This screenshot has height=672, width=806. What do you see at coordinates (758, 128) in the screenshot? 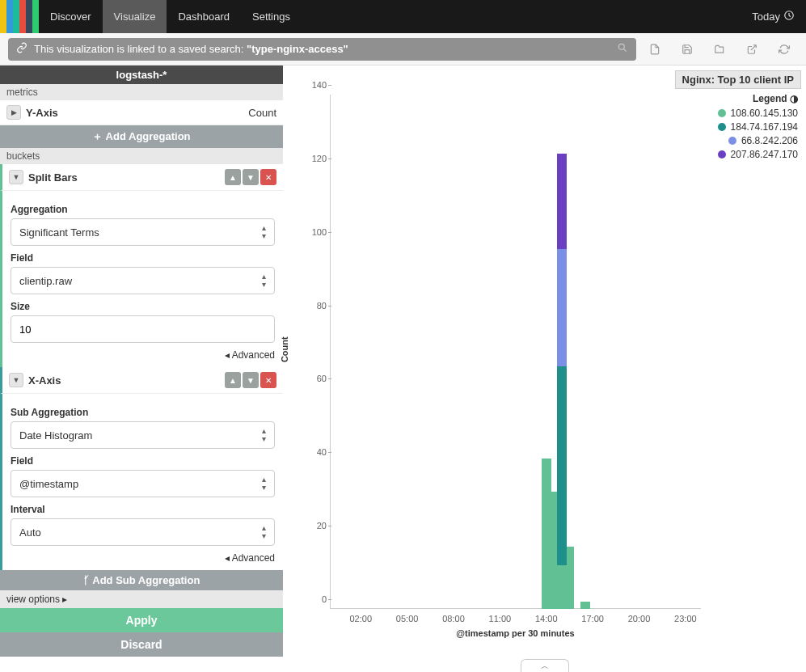
I see `legend: Legend ◑ 108.60.145.130184.74.167.19466.…` at bounding box center [758, 128].